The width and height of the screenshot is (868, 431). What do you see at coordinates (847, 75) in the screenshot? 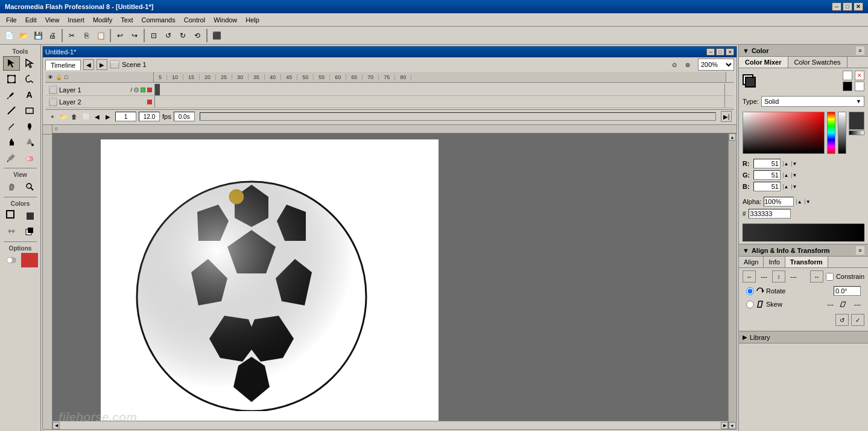
I see `white-swatch` at bounding box center [847, 75].